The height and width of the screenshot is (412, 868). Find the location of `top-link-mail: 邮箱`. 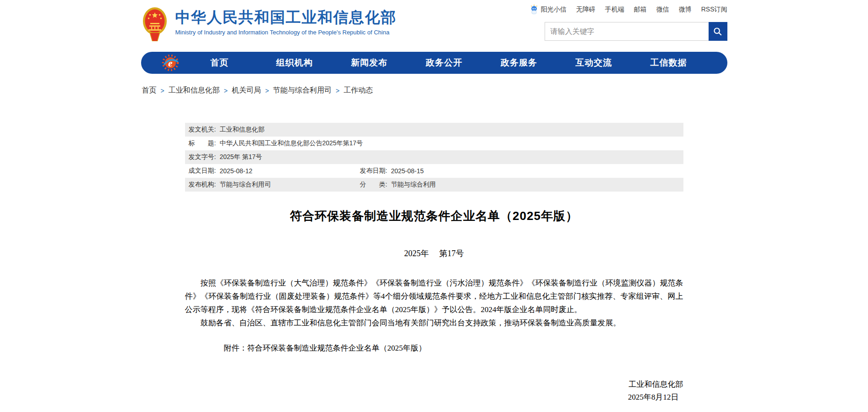

top-link-mail: 邮箱 is located at coordinates (640, 10).